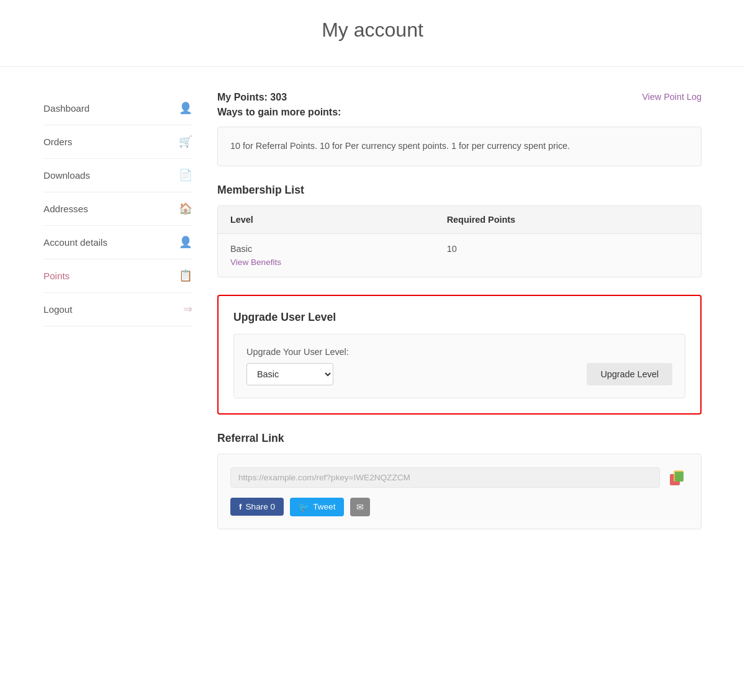 The width and height of the screenshot is (745, 700). Describe the element at coordinates (241, 506) in the screenshot. I see `fb-icon: f` at that location.